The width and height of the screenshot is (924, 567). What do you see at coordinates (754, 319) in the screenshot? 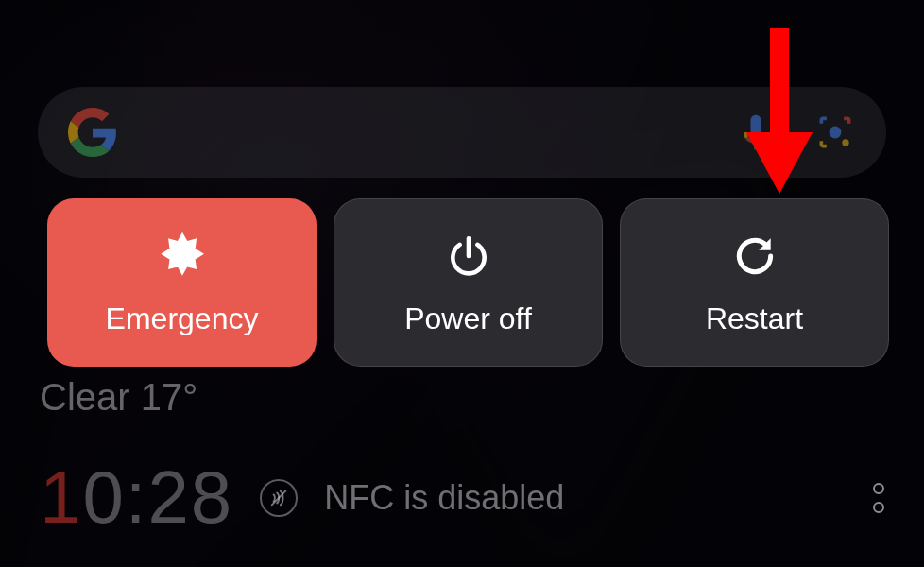
I see `restart-label: Restart` at bounding box center [754, 319].